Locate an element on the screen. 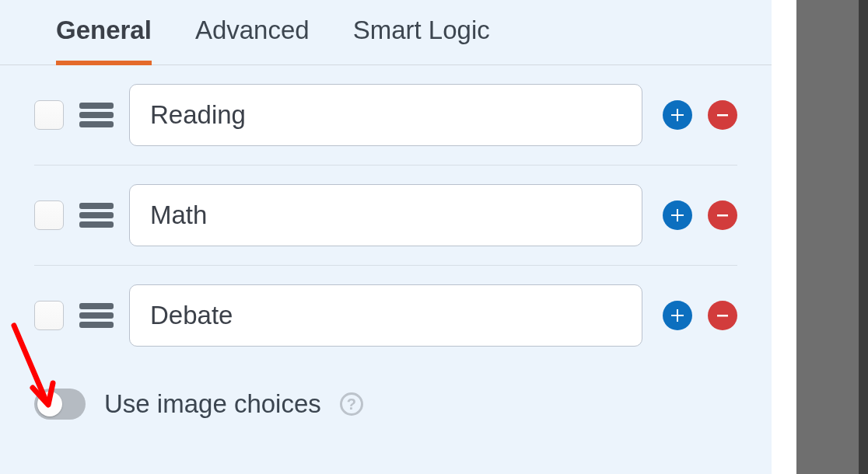  tabs: General Advanced Smart Logic is located at coordinates (386, 33).